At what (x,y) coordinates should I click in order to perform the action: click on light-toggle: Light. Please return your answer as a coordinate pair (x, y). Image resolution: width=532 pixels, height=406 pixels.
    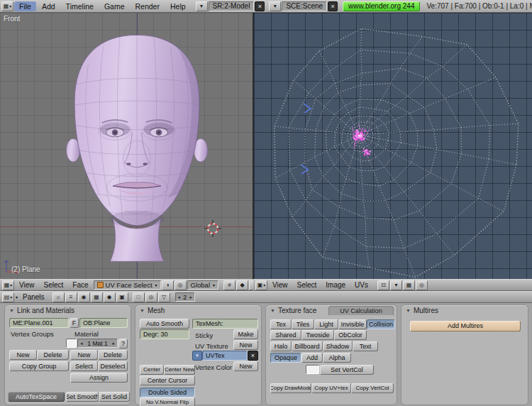
    Looking at the image, I should click on (326, 324).